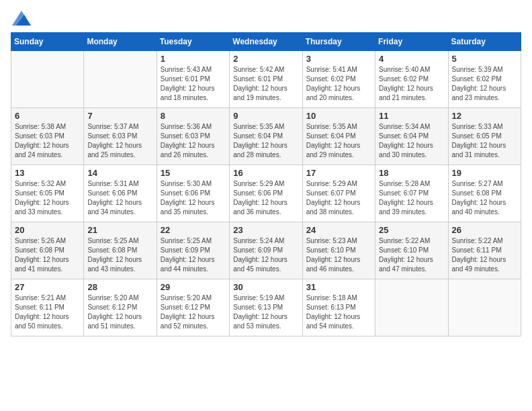  Describe the element at coordinates (339, 59) in the screenshot. I see `day-number: 3` at that location.